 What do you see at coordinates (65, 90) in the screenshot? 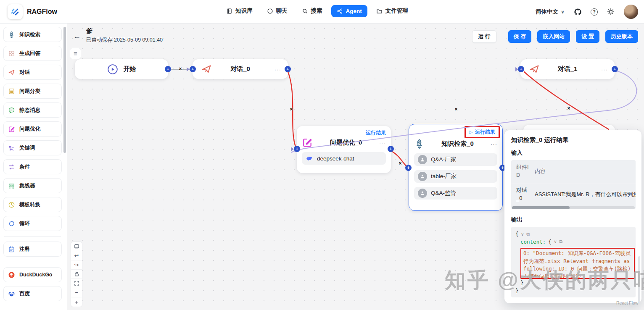
I see `sidebar-scrollbar` at bounding box center [65, 90].